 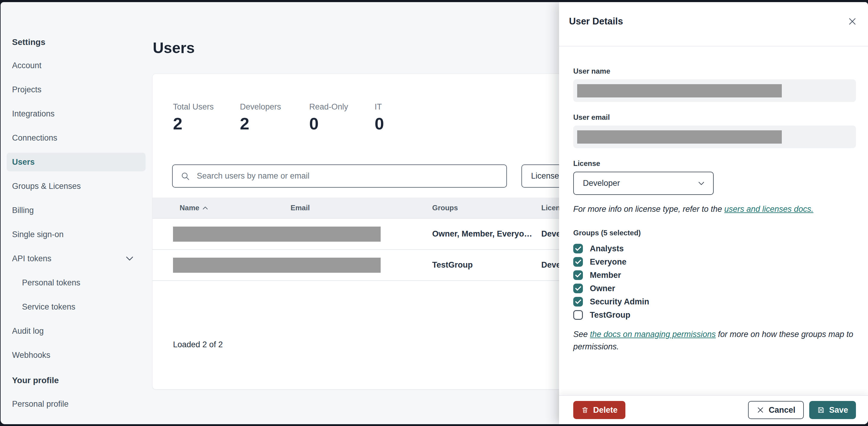 What do you see at coordinates (578, 288) in the screenshot?
I see `checkbox-owner` at bounding box center [578, 288].